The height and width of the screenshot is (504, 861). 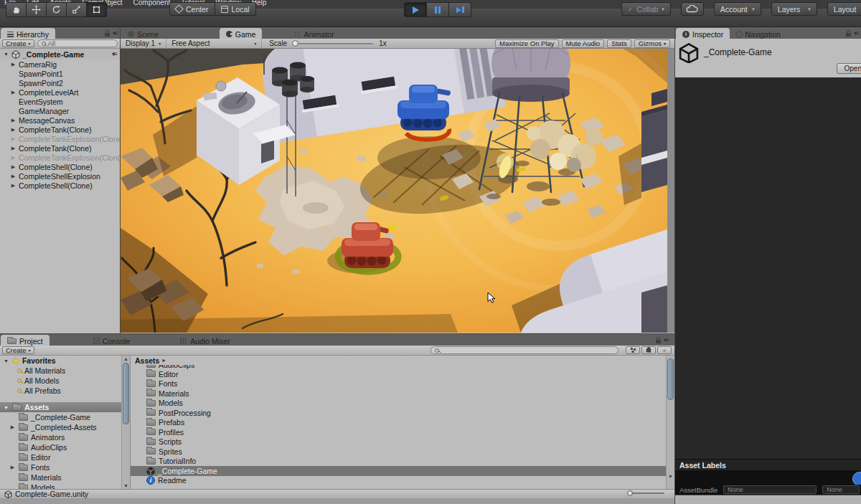 What do you see at coordinates (60, 120) in the screenshot?
I see `hierarchy-item: ▶MessageCanvas` at bounding box center [60, 120].